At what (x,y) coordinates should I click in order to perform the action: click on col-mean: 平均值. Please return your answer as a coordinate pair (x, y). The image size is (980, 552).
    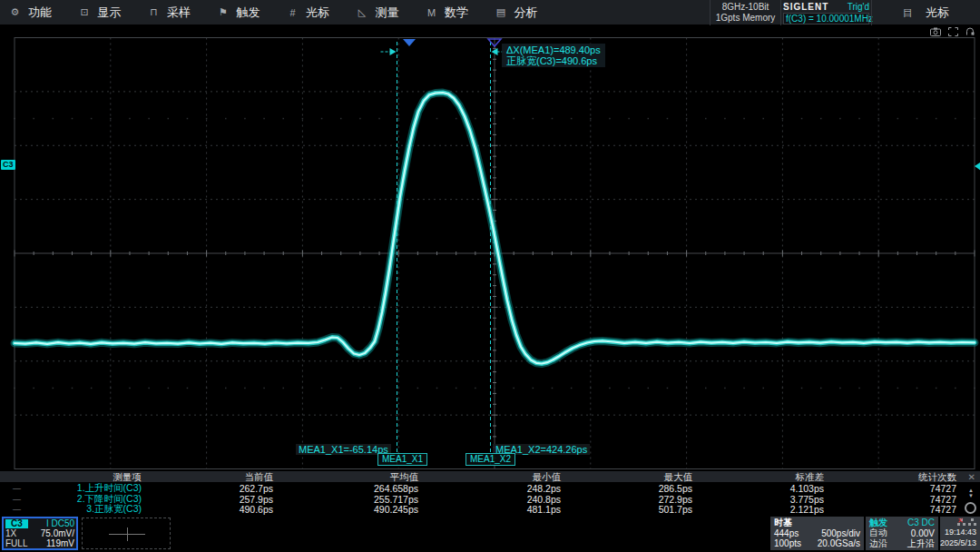
    Looking at the image, I should click on (348, 478).